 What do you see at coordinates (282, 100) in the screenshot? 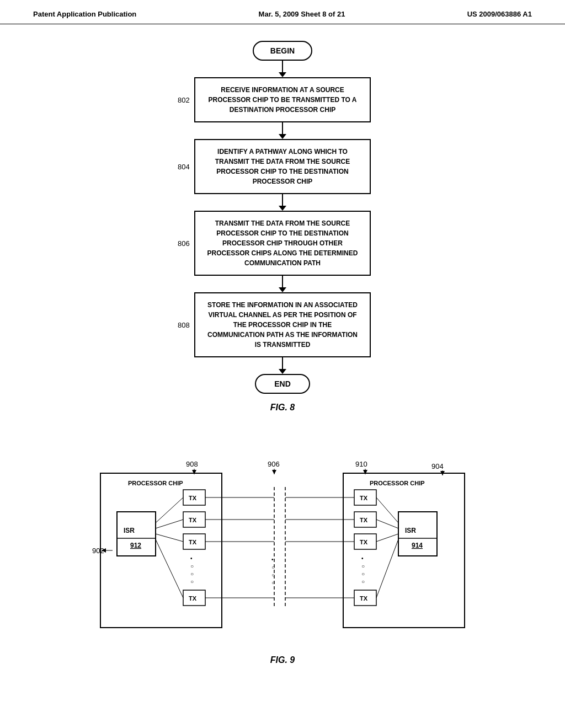
I see `step-802-box: RECEIVE INFORMATION AT A SOURCE PROCESSO…` at bounding box center [282, 100].